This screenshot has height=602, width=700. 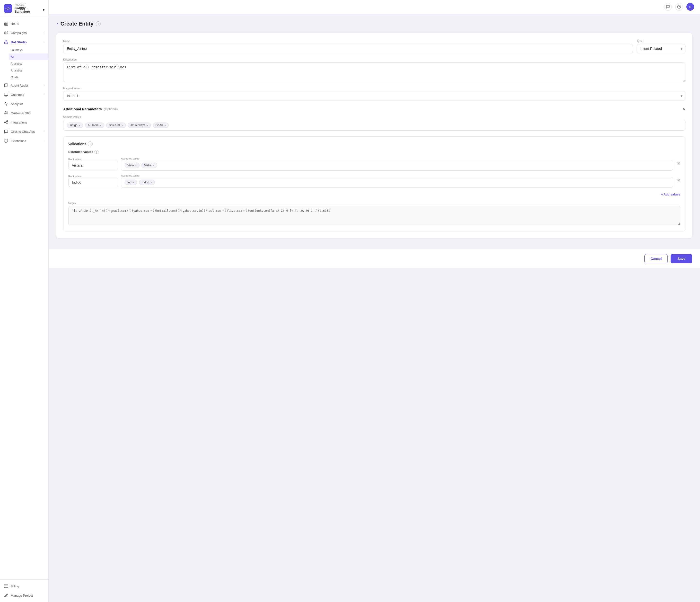 What do you see at coordinates (134, 183) in the screenshot?
I see `tag-ind-close: ×` at bounding box center [134, 183].